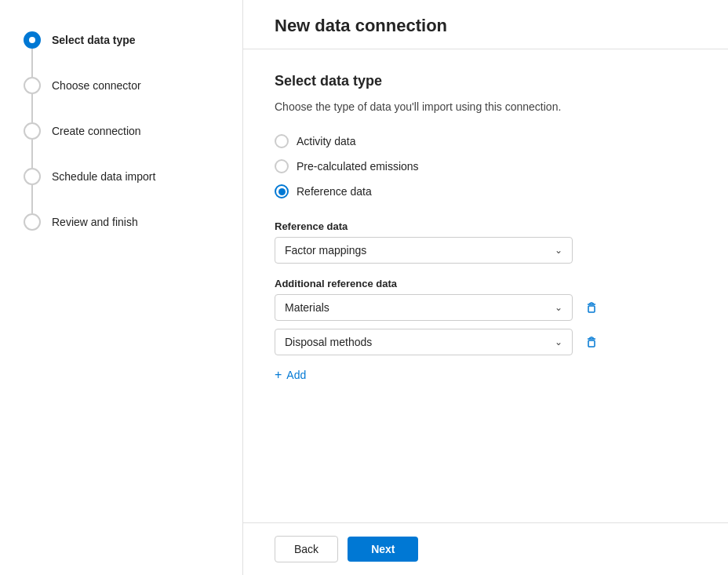 Image resolution: width=728 pixels, height=575 pixels. I want to click on trash-icon-disposal, so click(592, 342).